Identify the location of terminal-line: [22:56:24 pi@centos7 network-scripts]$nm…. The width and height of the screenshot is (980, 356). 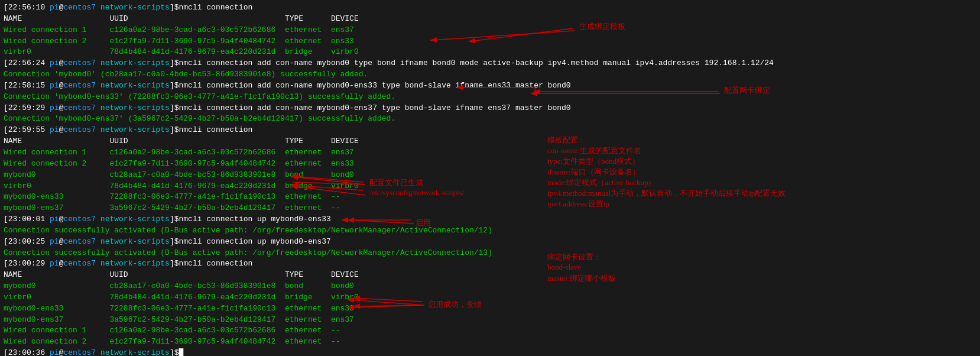
(490, 64).